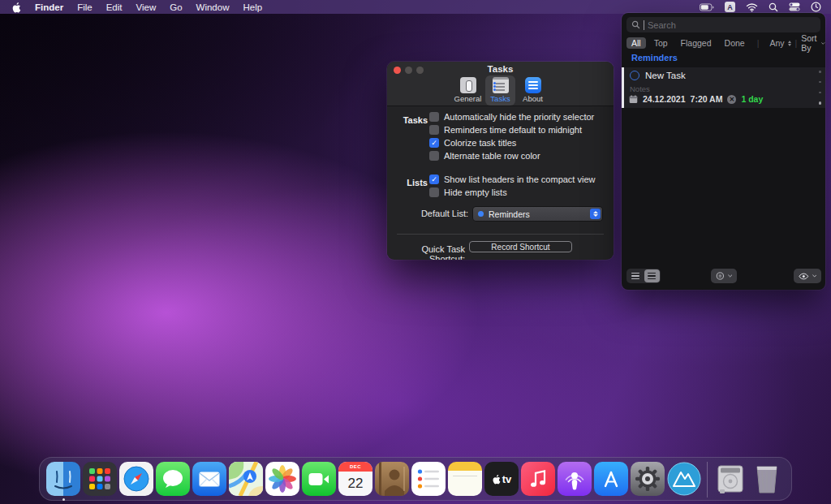 The image size is (831, 504). What do you see at coordinates (707, 99) in the screenshot?
I see `task-time: 7:20 AM` at bounding box center [707, 99].